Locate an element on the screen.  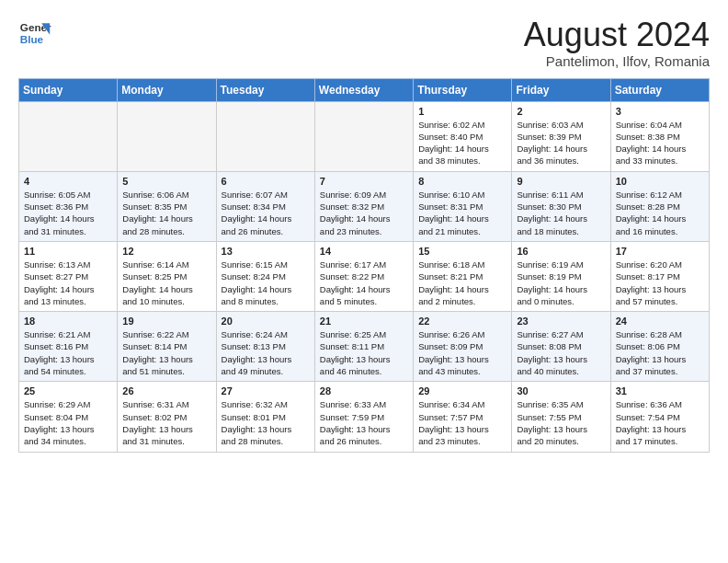
weekday-header-row: SundayMondayTuesdayWednesdayThursdayFrid… is located at coordinates (364, 90).